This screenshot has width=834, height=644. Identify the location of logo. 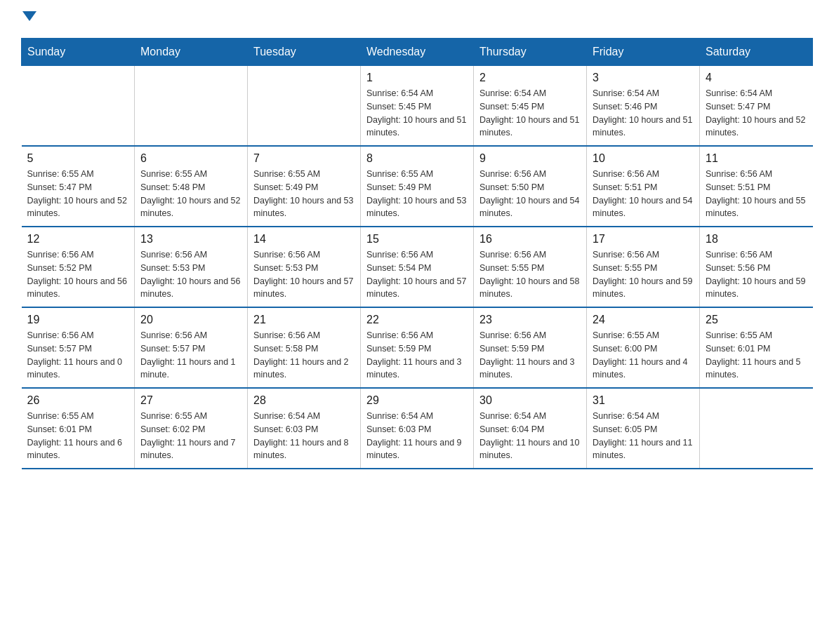
(29, 19).